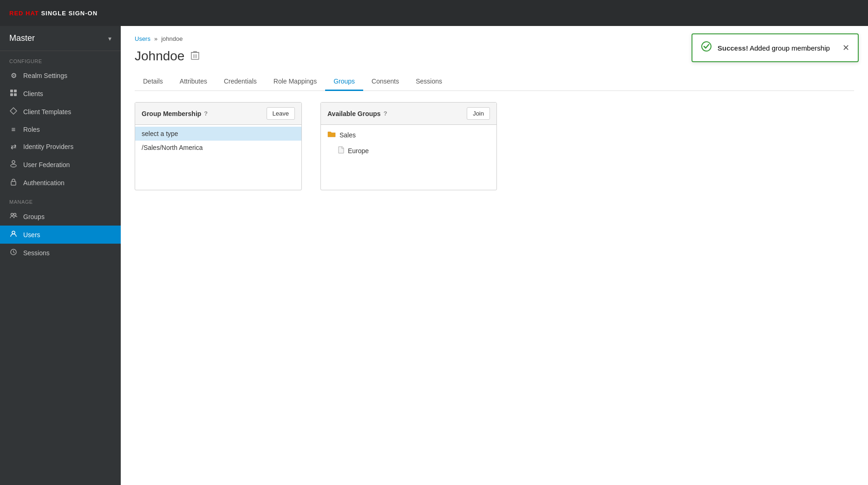 This screenshot has height=485, width=868. I want to click on tab-attributes: Attributes, so click(193, 82).